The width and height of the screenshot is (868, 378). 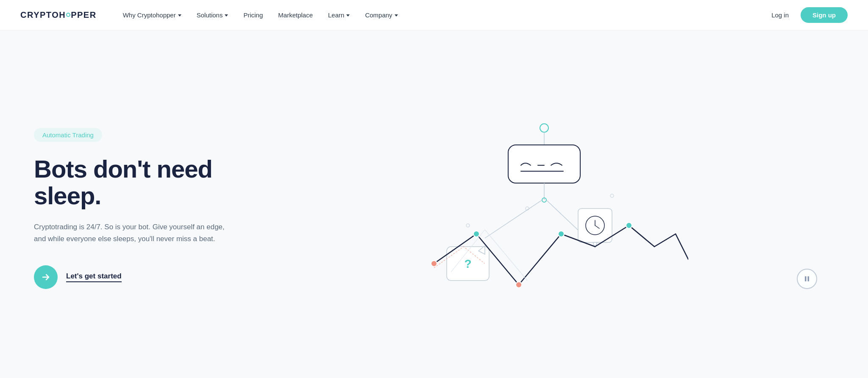 What do you see at coordinates (58, 15) in the screenshot?
I see `logo: CRYPTOH PPER` at bounding box center [58, 15].